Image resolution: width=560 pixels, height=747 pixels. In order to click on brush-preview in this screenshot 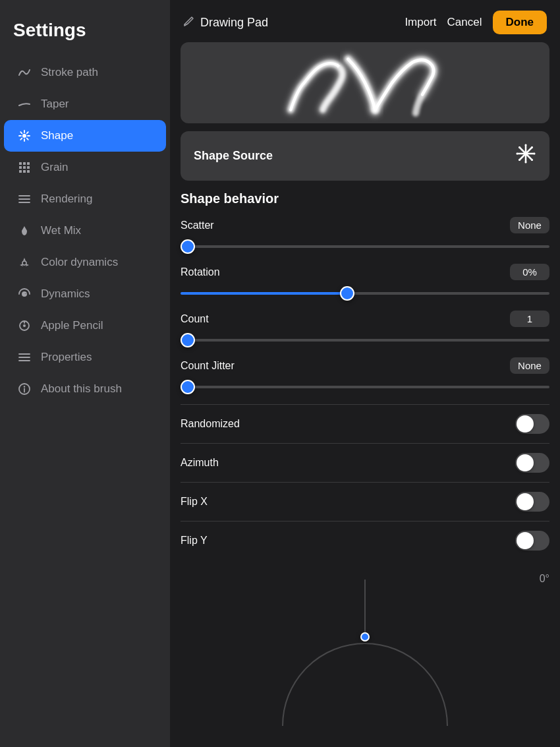, I will do `click(365, 83)`.